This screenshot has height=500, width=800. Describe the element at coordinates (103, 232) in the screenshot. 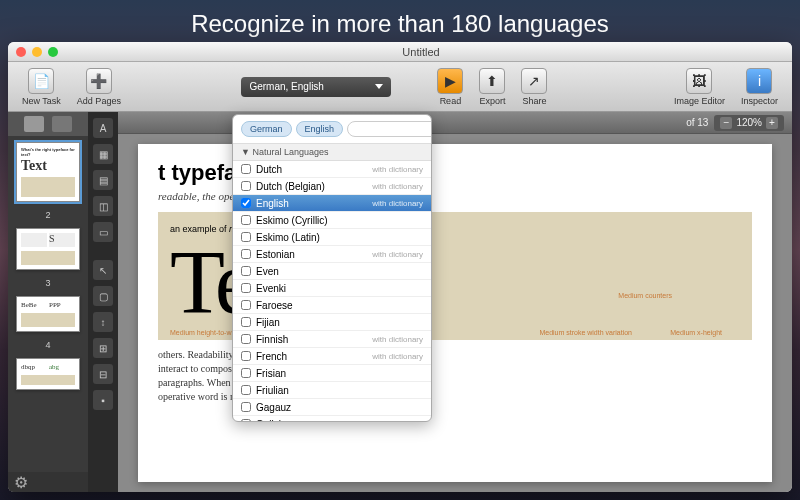

I see `pointer-tool-icon: ▭` at that location.